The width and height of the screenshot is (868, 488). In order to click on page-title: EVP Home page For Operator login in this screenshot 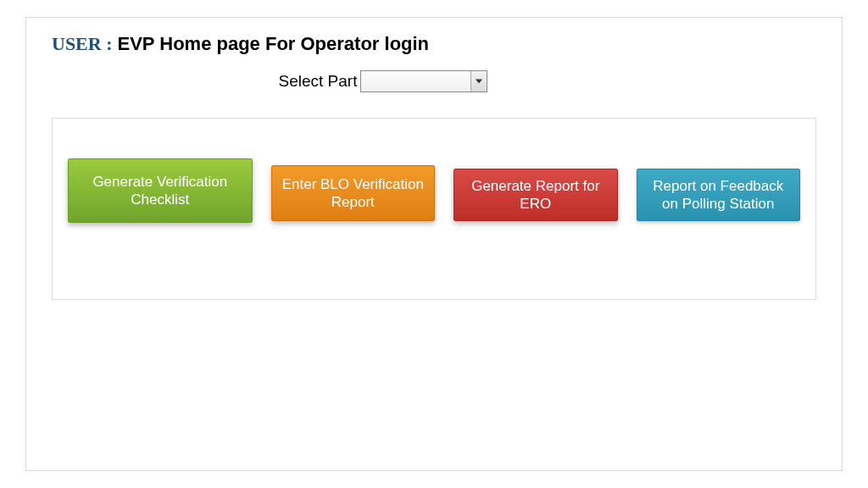, I will do `click(274, 44)`.